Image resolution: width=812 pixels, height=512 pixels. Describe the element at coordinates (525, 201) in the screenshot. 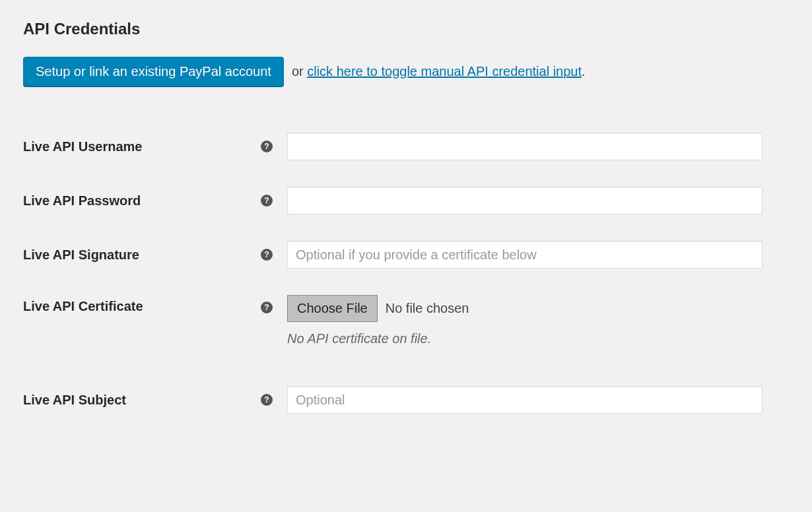

I see `password-input` at that location.